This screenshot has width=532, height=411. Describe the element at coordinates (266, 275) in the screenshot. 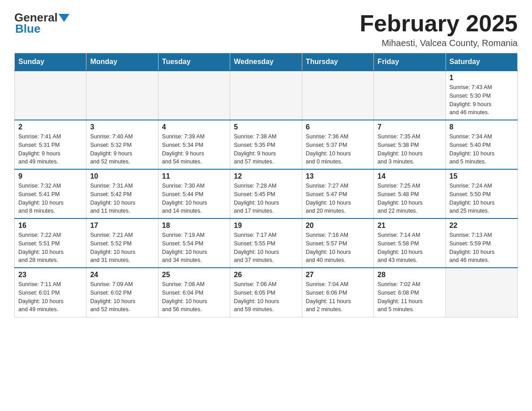

I see `day-number: 26` at that location.